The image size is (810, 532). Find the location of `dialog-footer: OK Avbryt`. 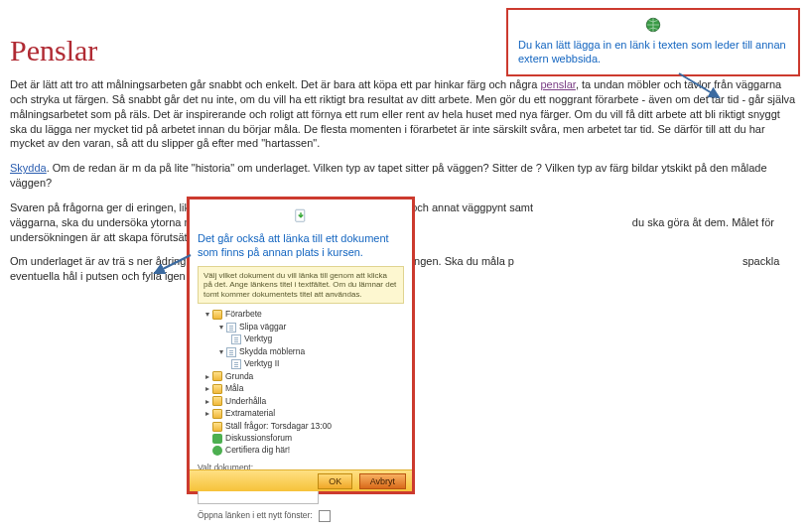

dialog-footer: OK Avbryt is located at coordinates (301, 480).